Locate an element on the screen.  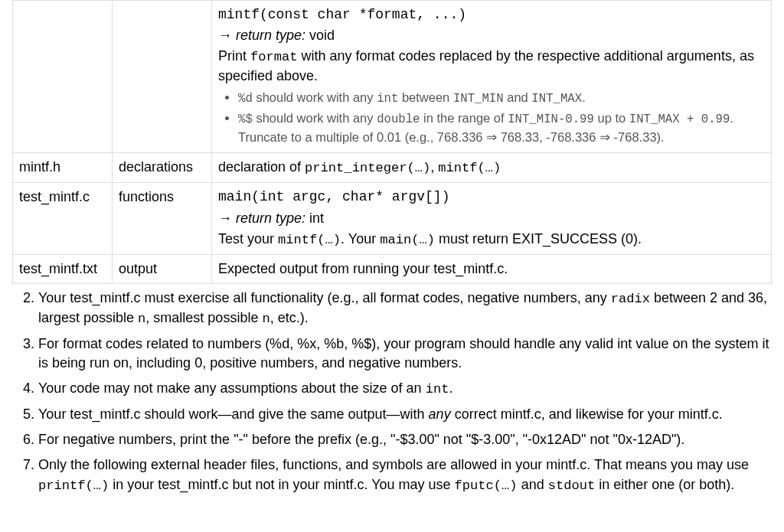
cell-desc: main(int argc, char* argv[]) → return ty… is located at coordinates (492, 219).